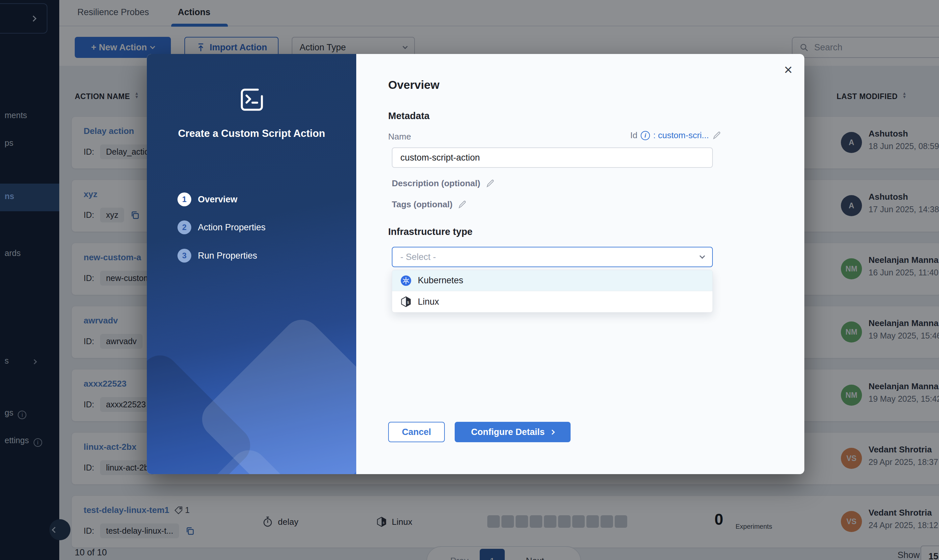  Describe the element at coordinates (552, 432) in the screenshot. I see `chevron-right-icon` at that location.